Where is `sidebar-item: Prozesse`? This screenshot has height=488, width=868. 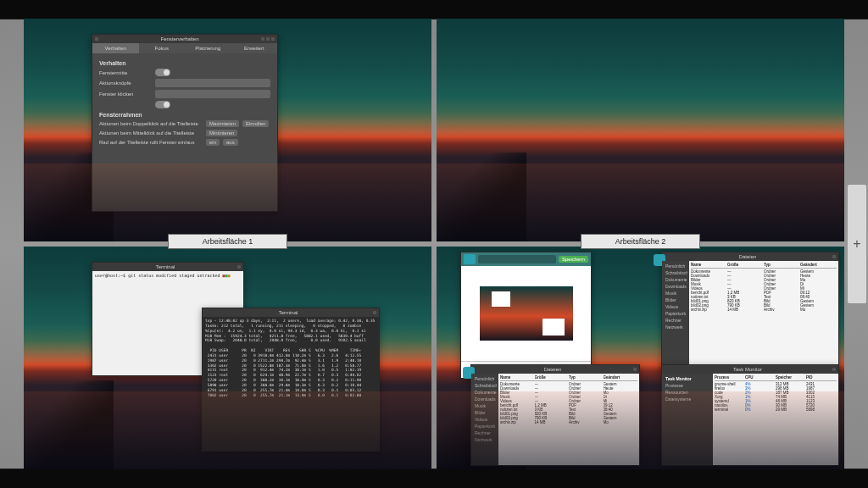 sidebar-item: Prozesse is located at coordinates (687, 385).